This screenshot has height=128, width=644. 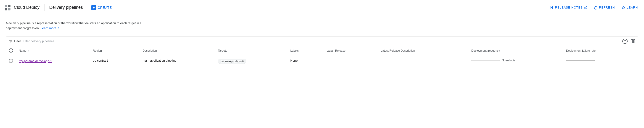 What do you see at coordinates (508, 60) in the screenshot?
I see `deploy-freq-text: No rollouts` at bounding box center [508, 60].